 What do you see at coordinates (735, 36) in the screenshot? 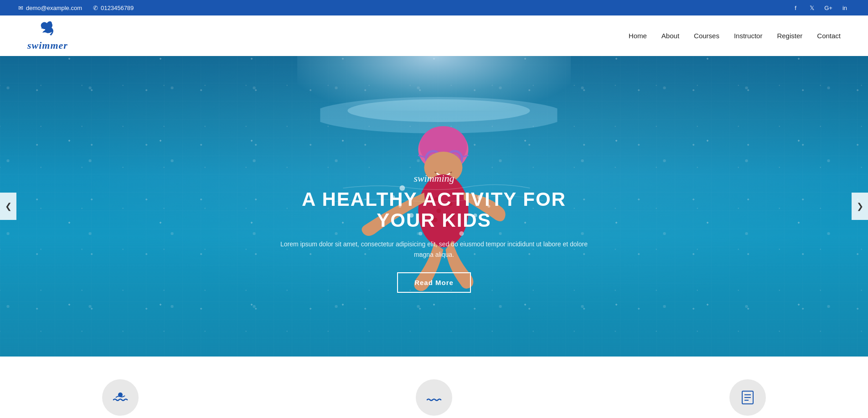
I see `main-nav: Home About Courses Instructor Register C…` at bounding box center [735, 36].